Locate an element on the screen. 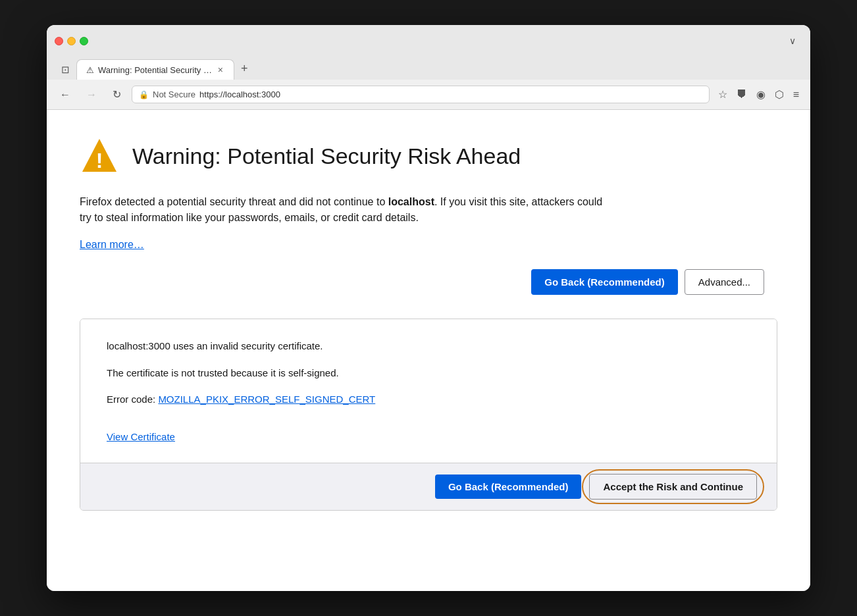 Image resolution: width=857 pixels, height=616 pixels. main-actions: Go Back (Recommended) Advanced... is located at coordinates (428, 282).